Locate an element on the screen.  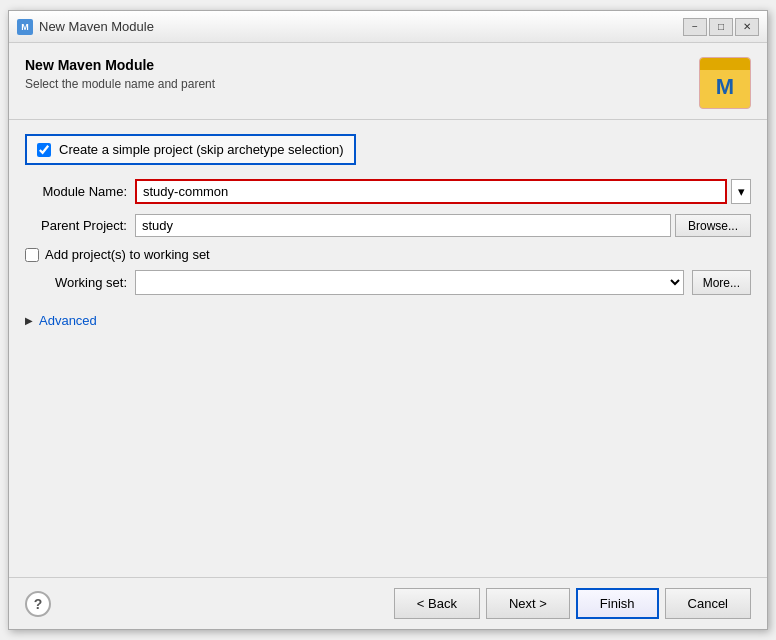
advanced-label: Advanced is located at coordinates (68, 320).